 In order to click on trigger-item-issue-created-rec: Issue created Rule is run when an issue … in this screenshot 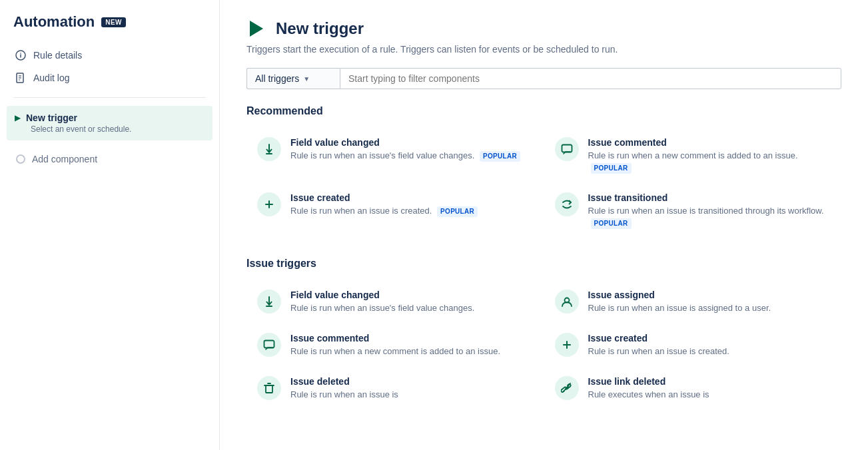, I will do `click(396, 210)`.